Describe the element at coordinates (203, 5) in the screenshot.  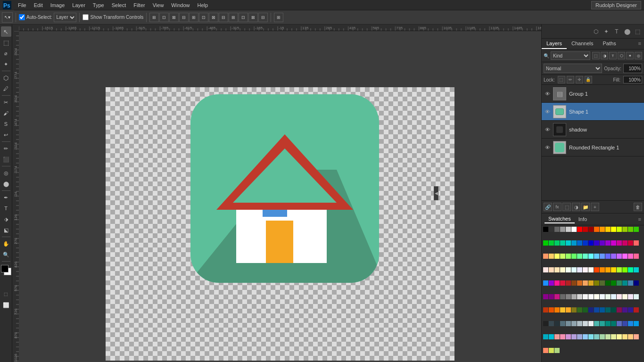
I see `menu-help: Help` at that location.